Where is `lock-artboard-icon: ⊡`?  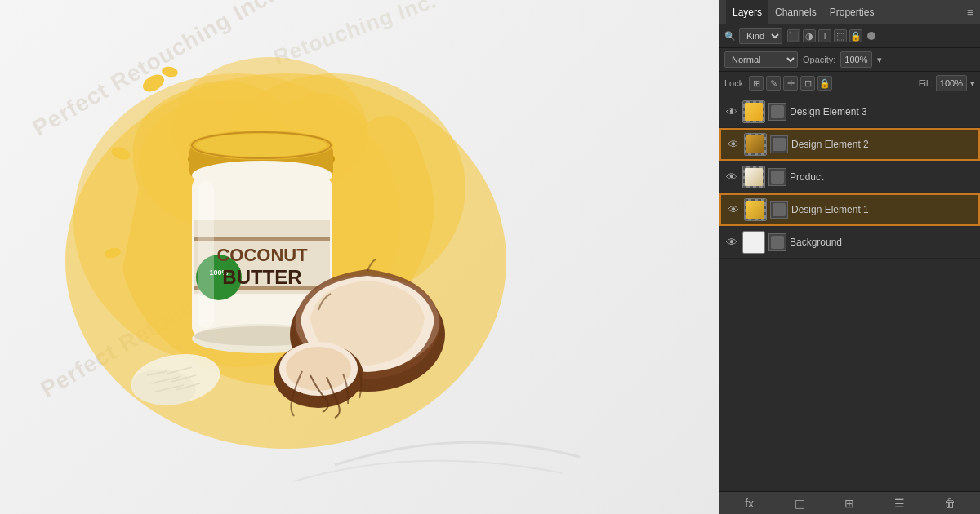 lock-artboard-icon: ⊡ is located at coordinates (808, 83).